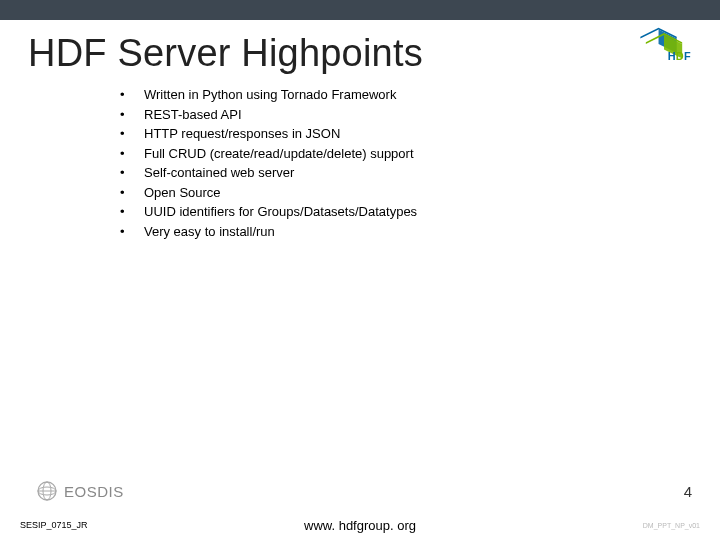 The image size is (720, 540). What do you see at coordinates (672, 526) in the screenshot?
I see `dm-ref: DM_PPT_NP_v01` at bounding box center [672, 526].